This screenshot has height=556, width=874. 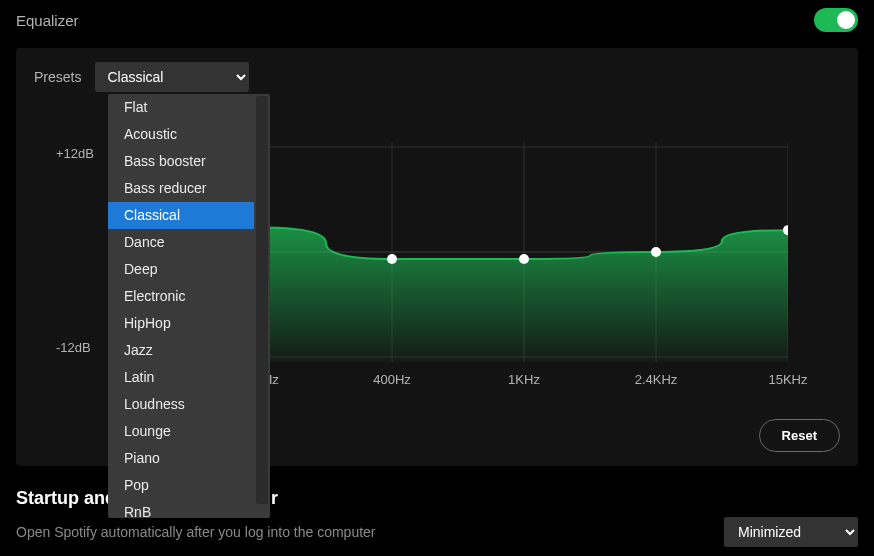 What do you see at coordinates (181, 162) in the screenshot?
I see `preset-option: Bass booster` at bounding box center [181, 162].